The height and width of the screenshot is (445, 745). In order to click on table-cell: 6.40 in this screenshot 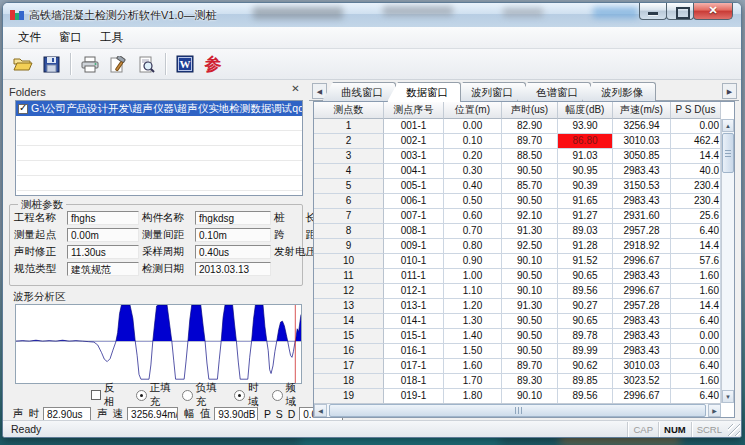, I will do `click(696, 366)`.